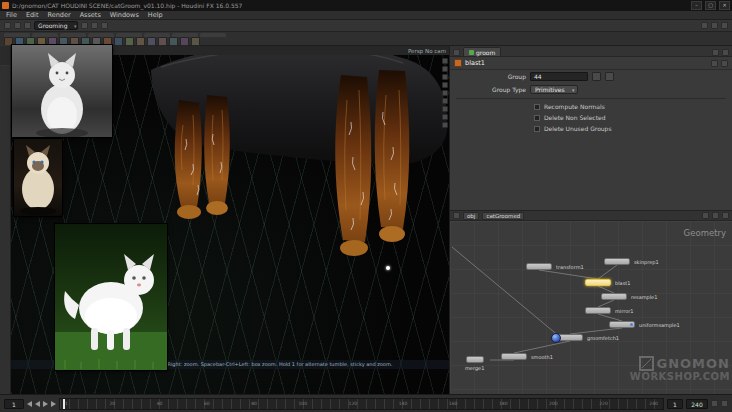  I want to click on play-backward-icon, so click(38, 404).